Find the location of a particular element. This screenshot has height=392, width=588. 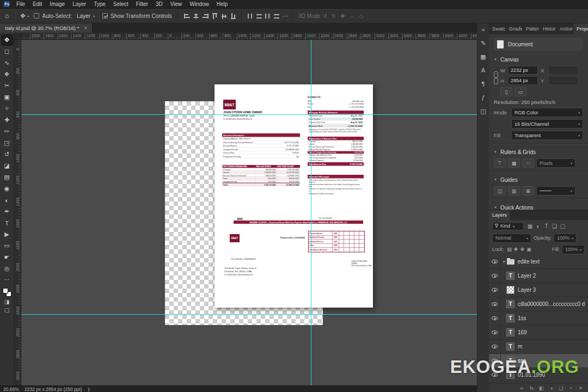

canvas-fill-select: Transparent ▾ is located at coordinates (547, 135).